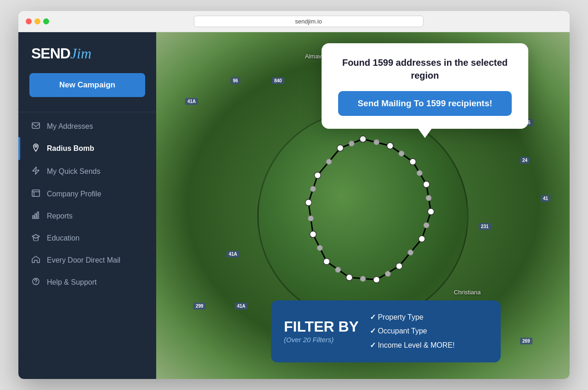 Image resolution: width=588 pixels, height=390 pixels. I want to click on logo-area: SEND Jim, so click(87, 52).